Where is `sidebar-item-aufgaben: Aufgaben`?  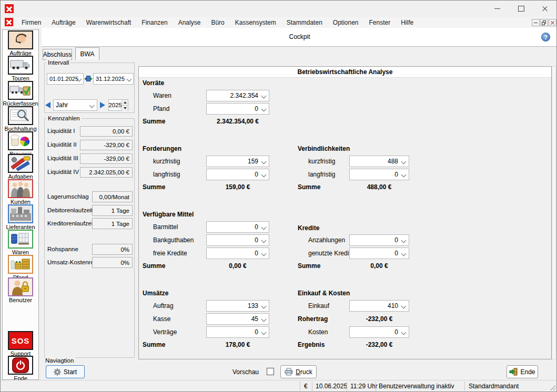
sidebar-item-aufgaben: Aufgaben is located at coordinates (21, 167).